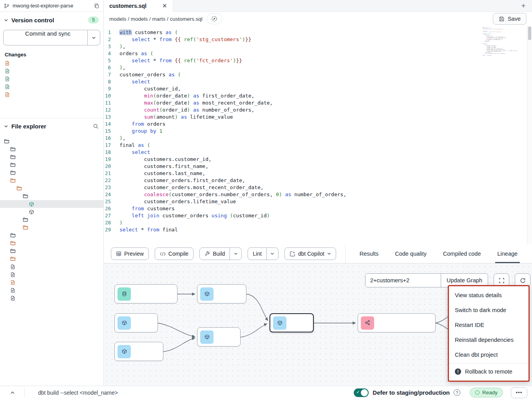 This screenshot has height=399, width=532. Describe the element at coordinates (519, 393) in the screenshot. I see `more-options-button: •••` at that location.